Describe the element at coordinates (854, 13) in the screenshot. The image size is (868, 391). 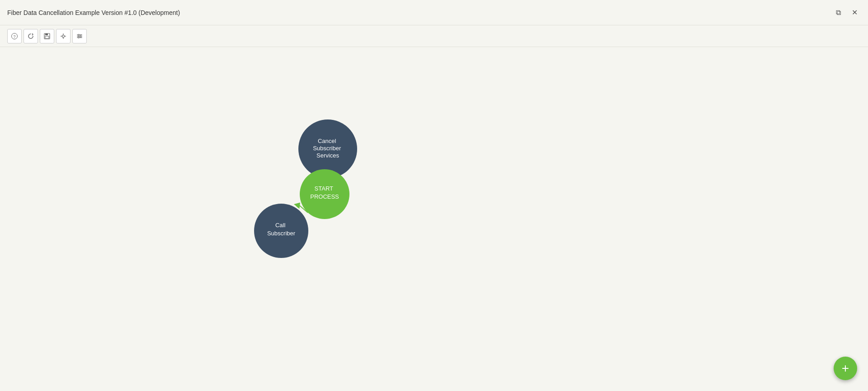
I see `close-button: ✕` at that location.